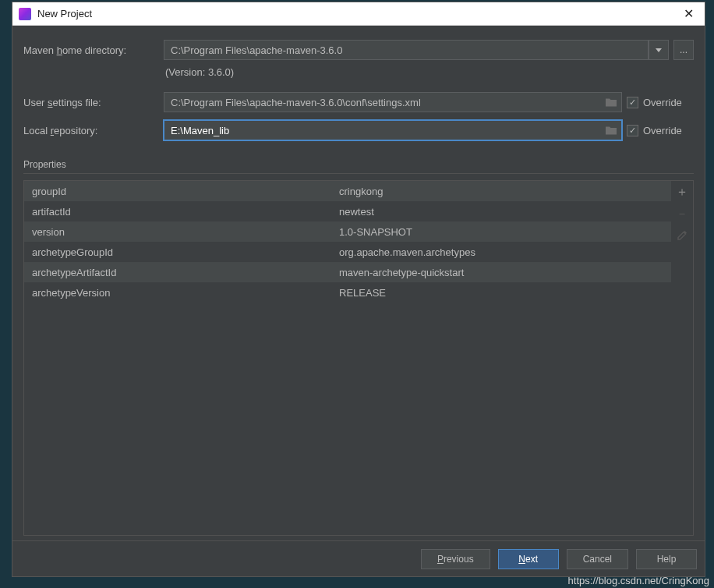 Image resolution: width=714 pixels, height=588 pixels. I want to click on close-icon: ✕, so click(689, 14).